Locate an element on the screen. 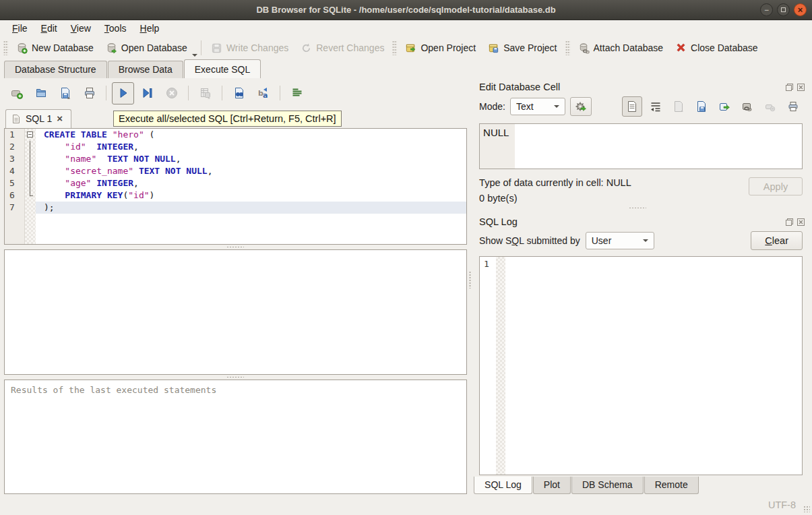  menu-edit: Edit is located at coordinates (49, 28).